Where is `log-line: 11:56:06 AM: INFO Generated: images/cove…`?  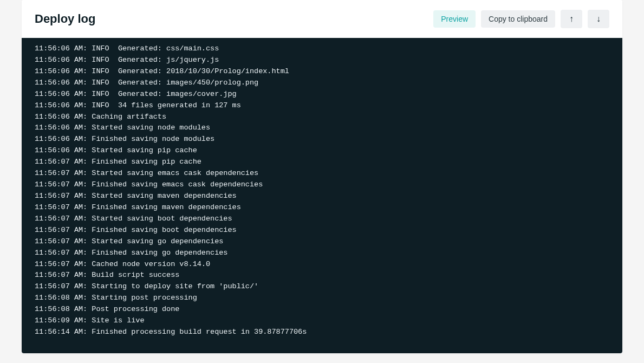
log-line: 11:56:06 AM: INFO Generated: images/cove… is located at coordinates (322, 94).